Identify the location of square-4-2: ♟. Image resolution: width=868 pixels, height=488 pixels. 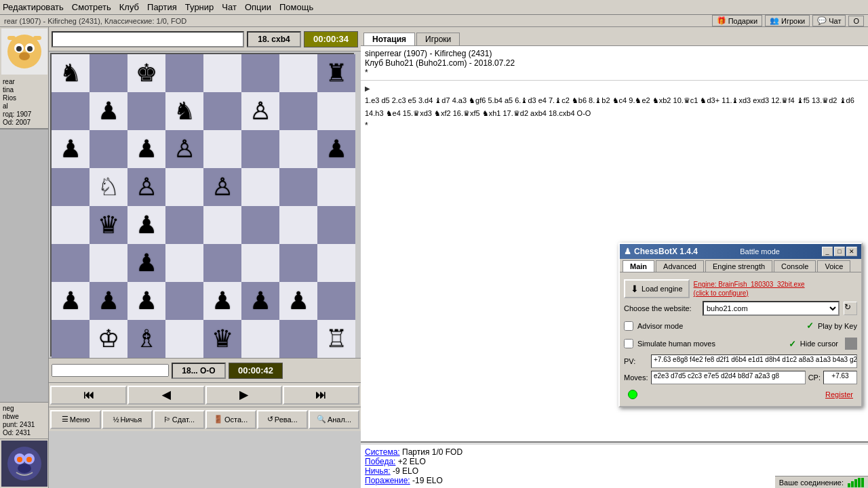
(146, 225).